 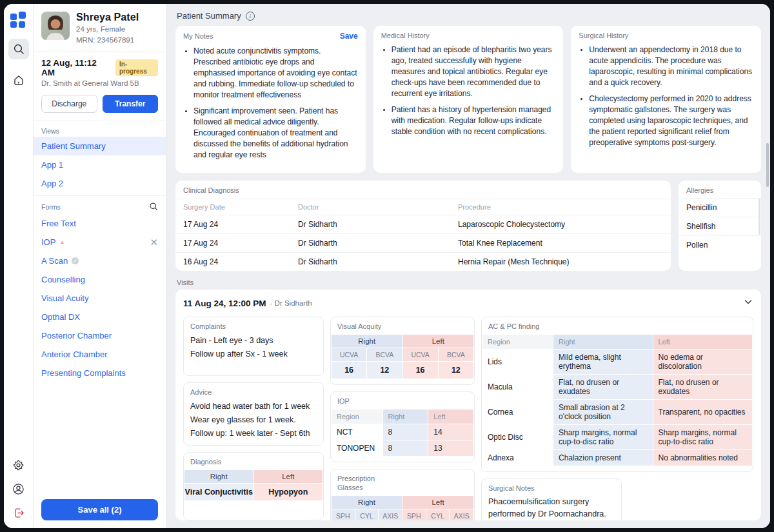 I want to click on clinical-diagnosis-card: Clinical Diagnosis Surgery Date Doctor P…, so click(x=423, y=226).